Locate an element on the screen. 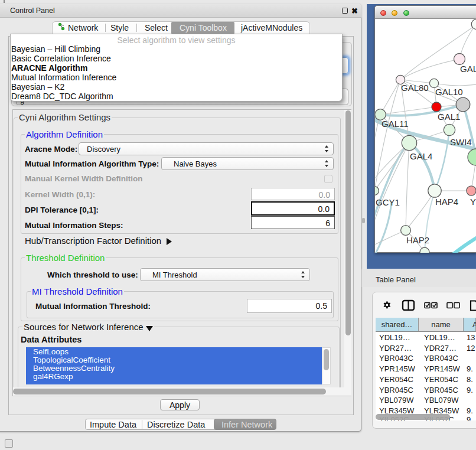 This screenshot has height=450, width=476. svg-text: GAL80 is located at coordinates (415, 87).